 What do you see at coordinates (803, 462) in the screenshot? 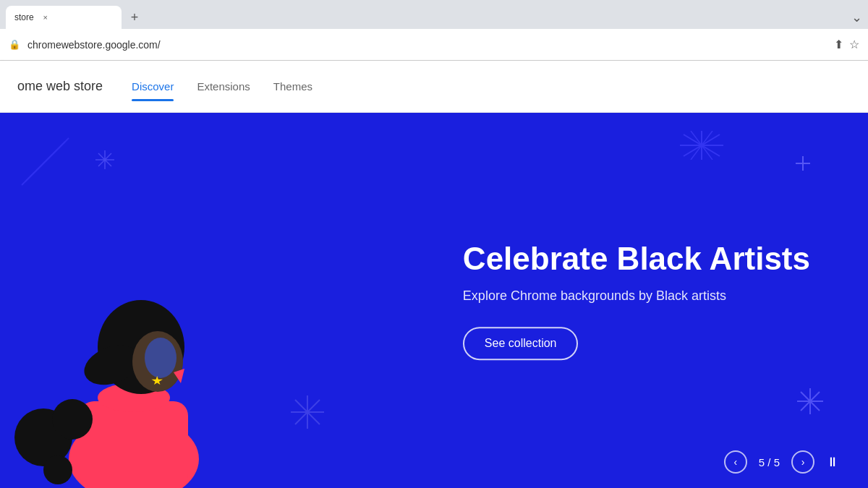
I see `chevron-right-icon: ›` at bounding box center [803, 462].